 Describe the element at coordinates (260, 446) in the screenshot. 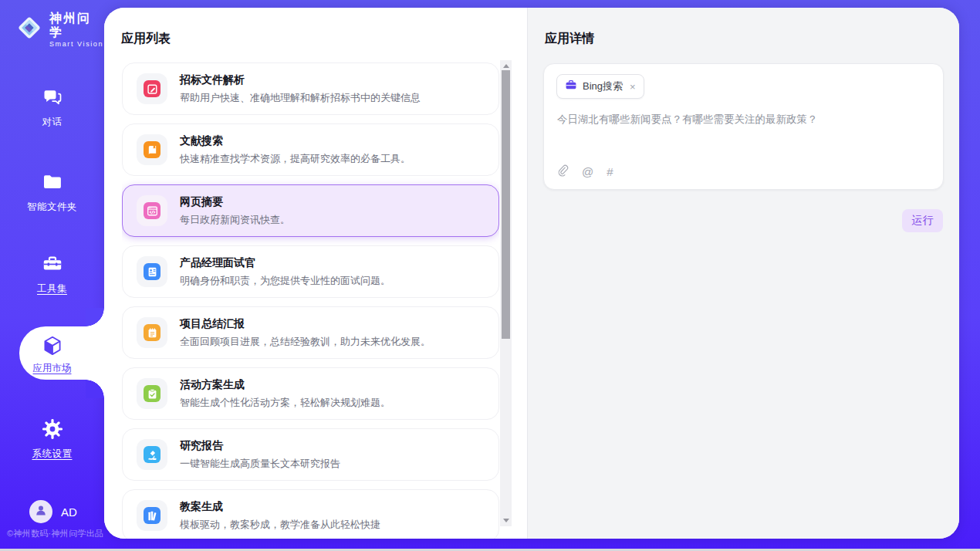

I see `app-name: 研究报告` at that location.